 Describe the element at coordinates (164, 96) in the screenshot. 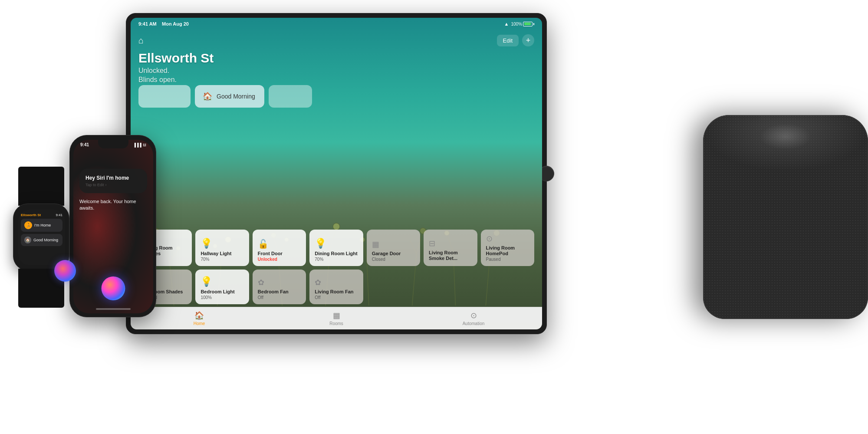

I see `scene-tile-blank1` at that location.